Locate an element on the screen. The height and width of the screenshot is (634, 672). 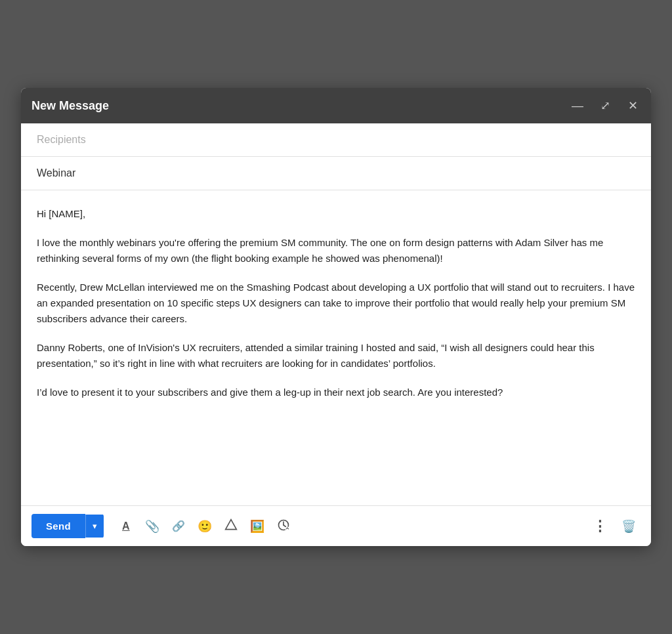
link-button: 🔗 is located at coordinates (178, 526).